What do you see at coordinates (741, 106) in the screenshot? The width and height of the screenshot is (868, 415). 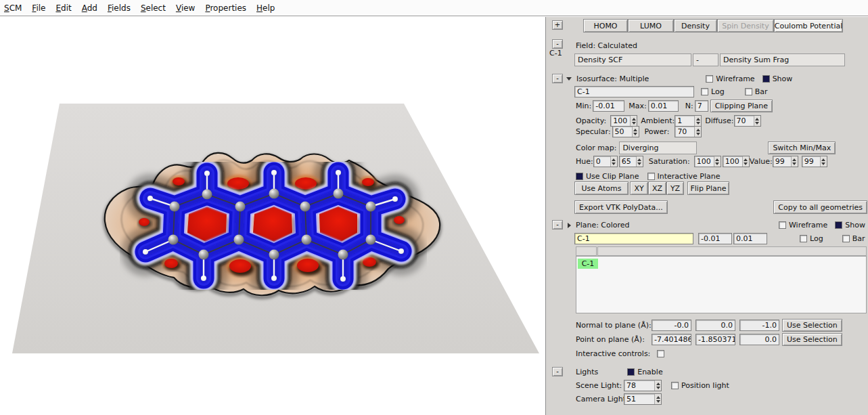 I see `clipping-plane-button: Clipping Plane` at bounding box center [741, 106].